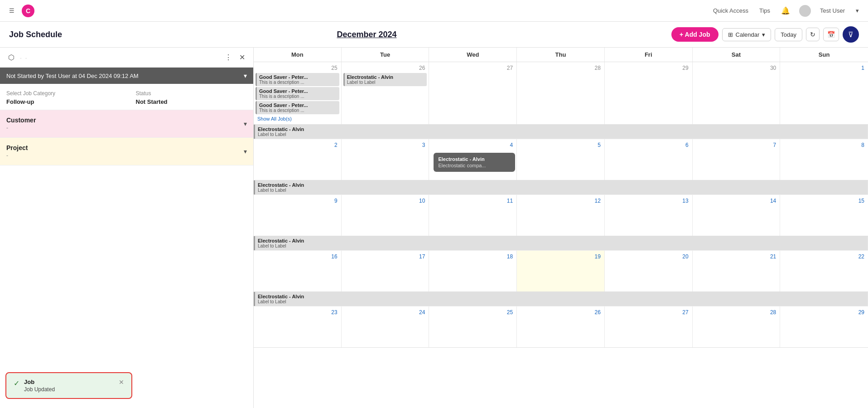  What do you see at coordinates (473, 93) in the screenshot?
I see `cal-cell-27: 27` at bounding box center [473, 93].